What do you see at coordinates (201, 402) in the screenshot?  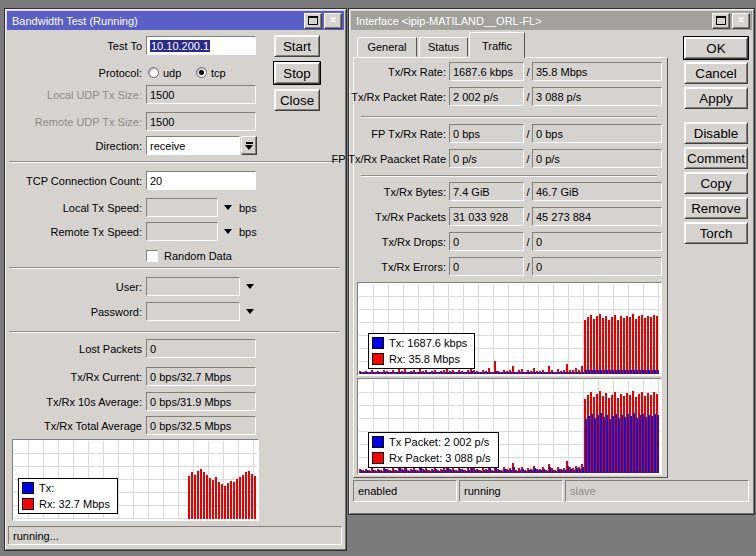 I see `txrx-10s-average-field: 0 bps/31.9 Mbps` at bounding box center [201, 402].